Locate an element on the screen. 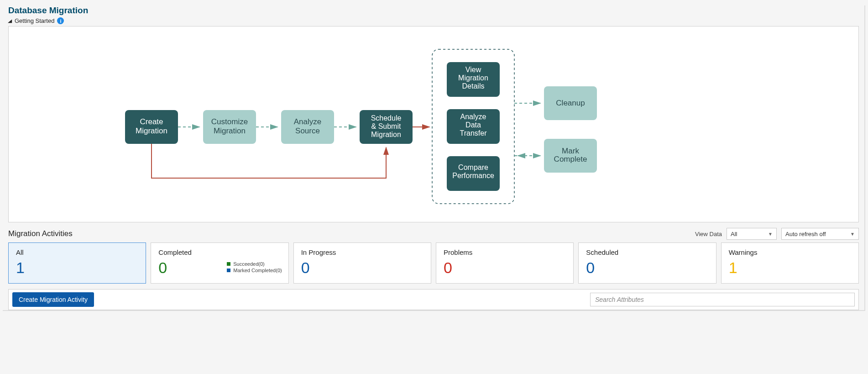 This screenshot has height=374, width=868. node-compare-performance: Compare Performance is located at coordinates (473, 174).